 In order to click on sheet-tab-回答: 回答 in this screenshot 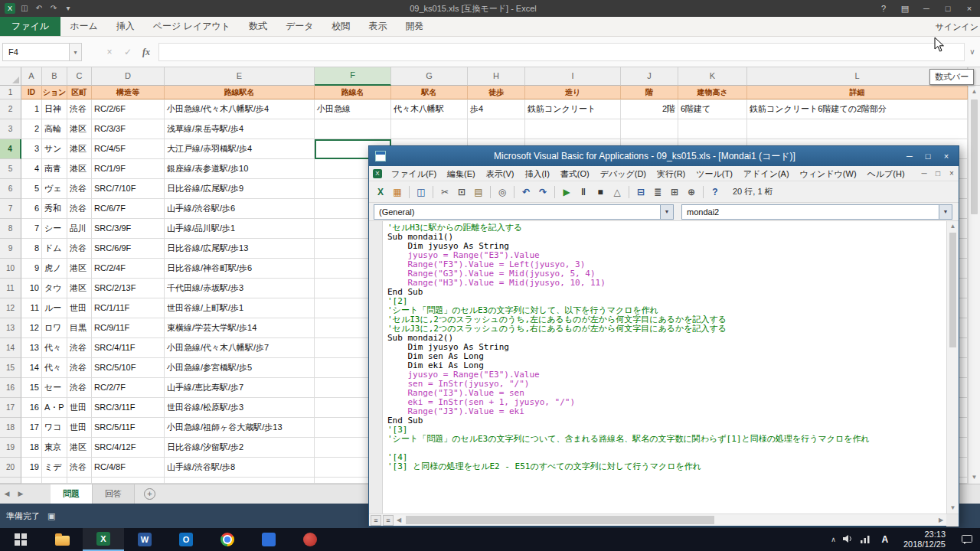, I will do `click(113, 494)`.